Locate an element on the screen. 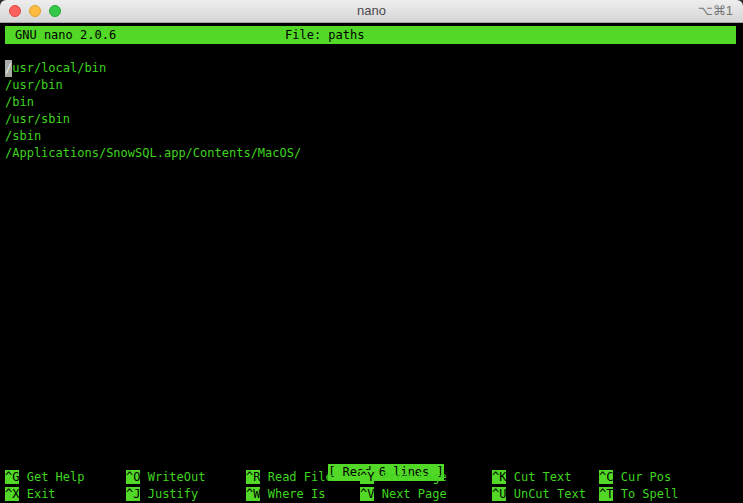 Image resolution: width=743 pixels, height=503 pixels. shortcut-next-page: ^V Next Page is located at coordinates (404, 494).